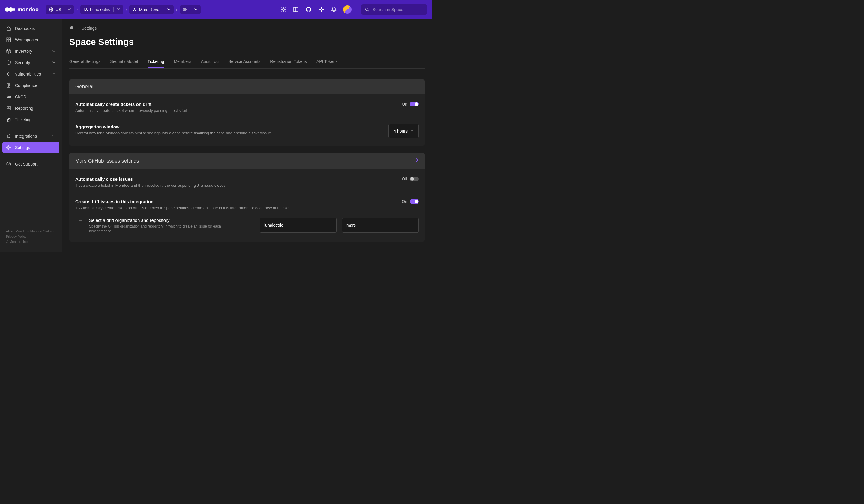 The image size is (864, 504). I want to click on docs-icon, so click(296, 10).